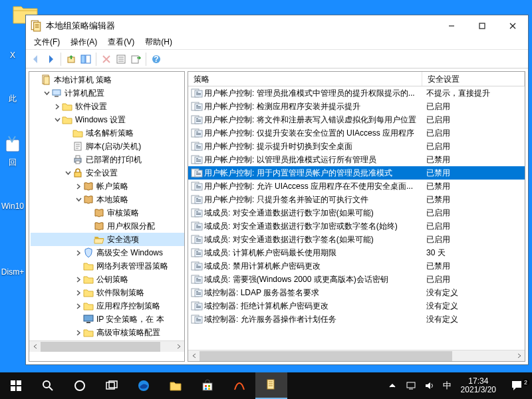 The height and width of the screenshot is (399, 532). What do you see at coordinates (517, 386) in the screenshot?
I see `action-center-icon: 2` at bounding box center [517, 386].